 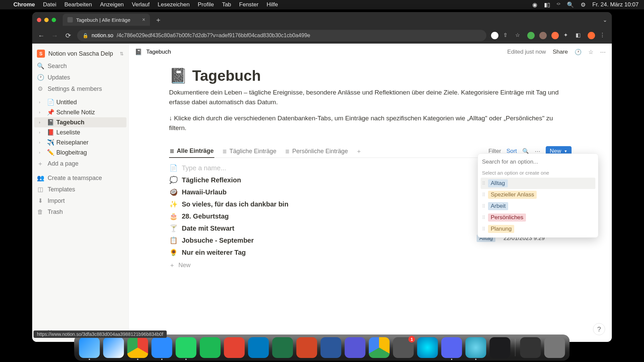 What do you see at coordinates (80, 201) in the screenshot?
I see `sidebar-import: ⬇Import` at bounding box center [80, 201].